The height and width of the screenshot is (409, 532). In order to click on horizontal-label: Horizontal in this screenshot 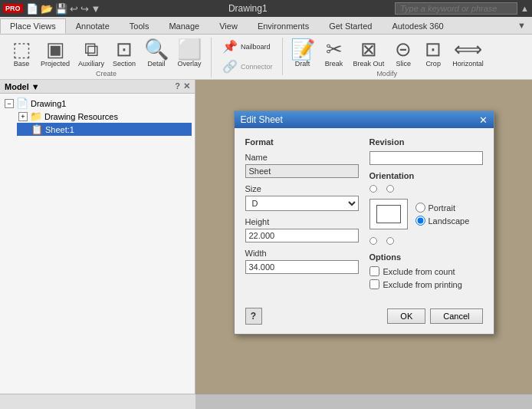, I will do `click(468, 64)`.